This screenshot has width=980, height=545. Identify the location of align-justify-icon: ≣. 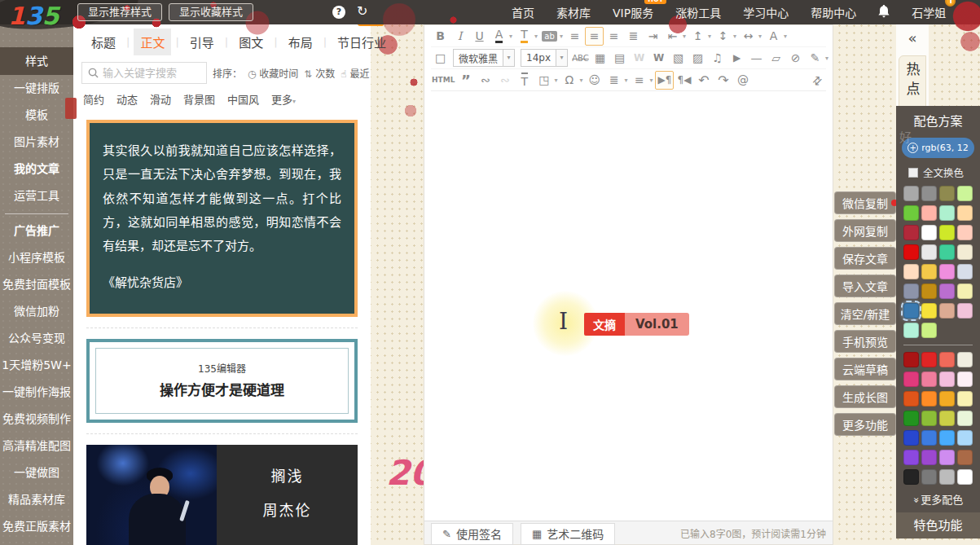
(634, 36).